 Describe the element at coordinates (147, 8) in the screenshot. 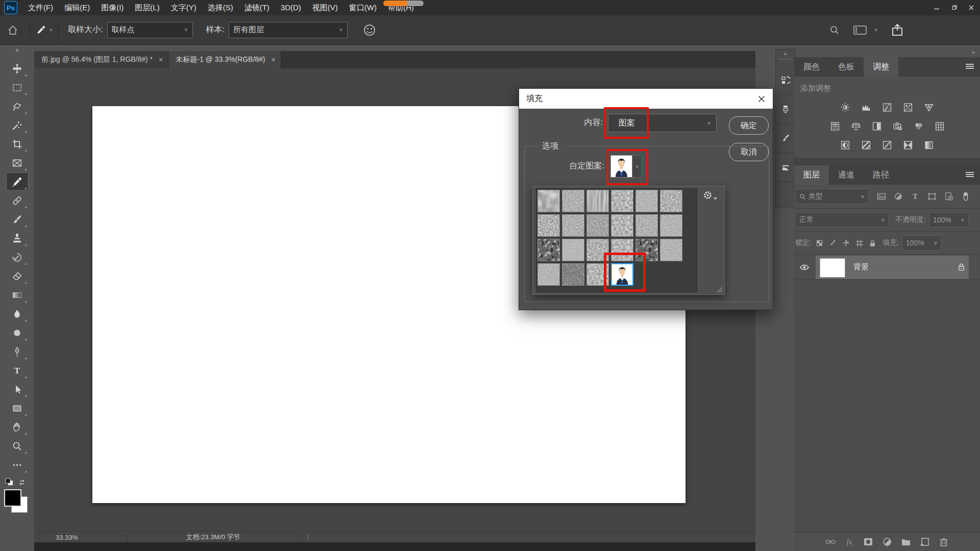

I see `menu-layer: 图层(L)` at that location.